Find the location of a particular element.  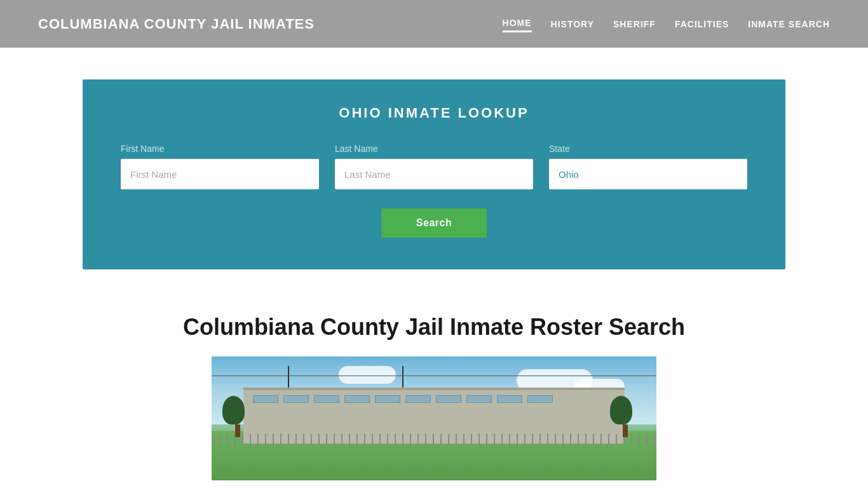

tree-top-left is located at coordinates (234, 410).